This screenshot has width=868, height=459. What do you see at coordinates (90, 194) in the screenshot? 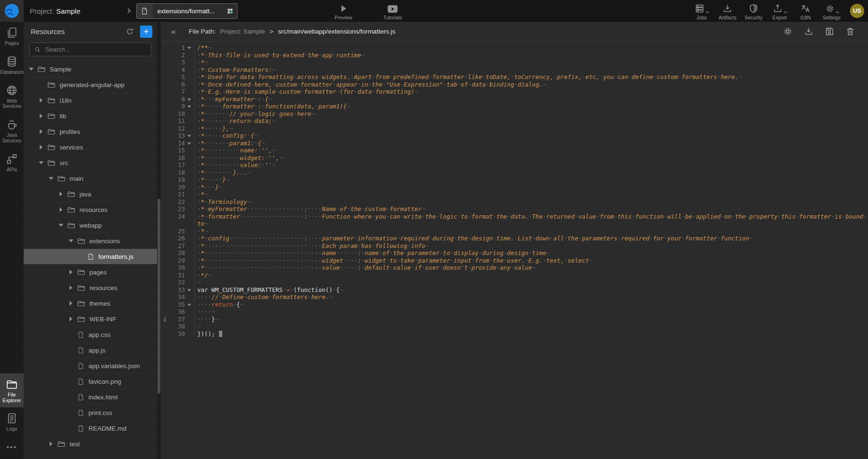
I see `tree-item-java: java` at bounding box center [90, 194].